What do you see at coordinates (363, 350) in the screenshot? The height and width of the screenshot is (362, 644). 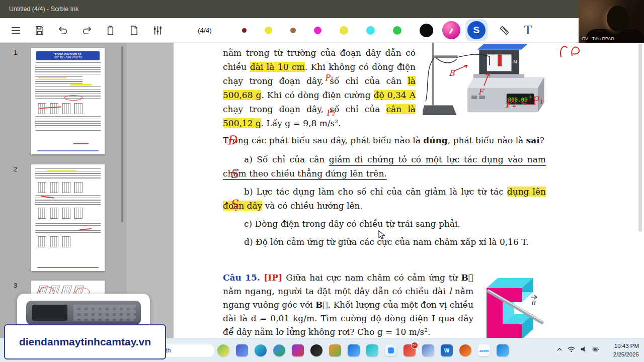 I see `taskbar-apps: 5+Wzoom` at bounding box center [363, 350].